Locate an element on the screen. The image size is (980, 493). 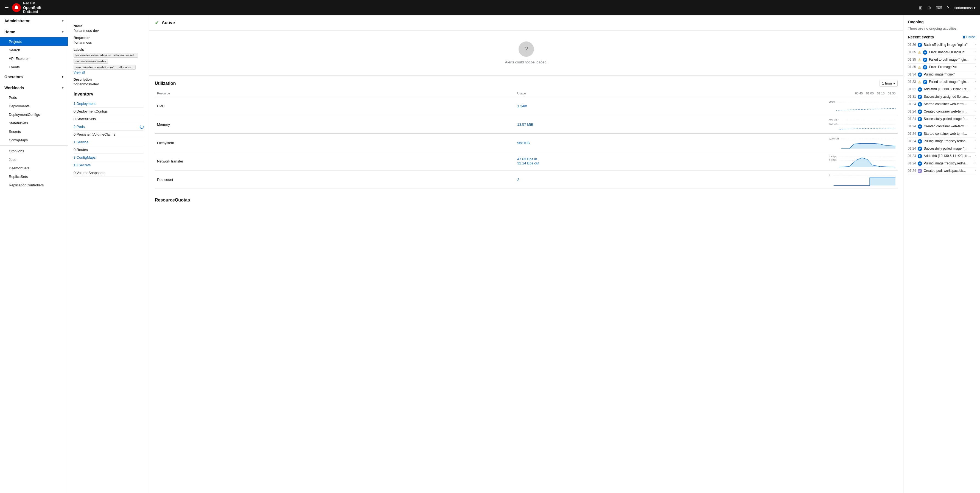
terminal-icon: ⌨ is located at coordinates (939, 8).